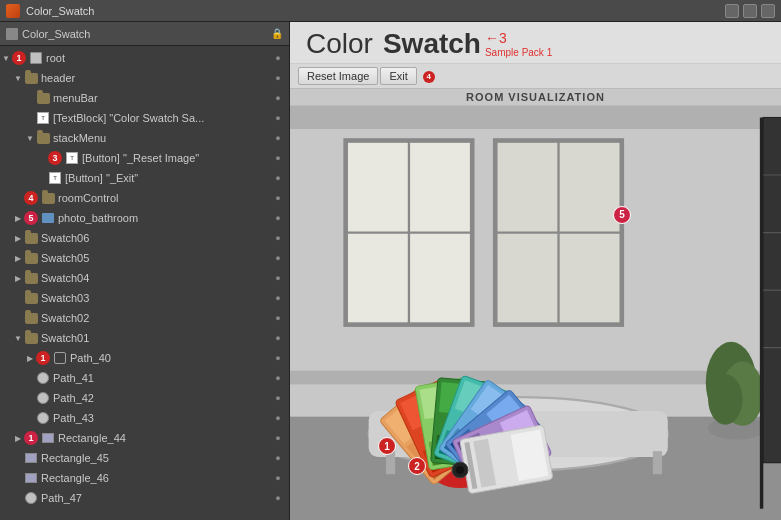 Image resolution: width=781 pixels, height=520 pixels. I want to click on tree-item-Path41: Path_41●, so click(144, 378).